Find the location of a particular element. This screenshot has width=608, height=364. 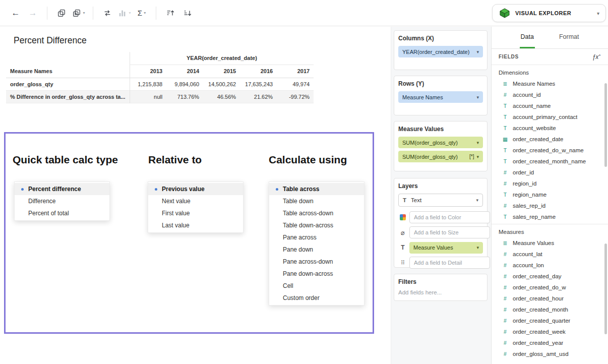

field-item: region_name is located at coordinates (550, 195).